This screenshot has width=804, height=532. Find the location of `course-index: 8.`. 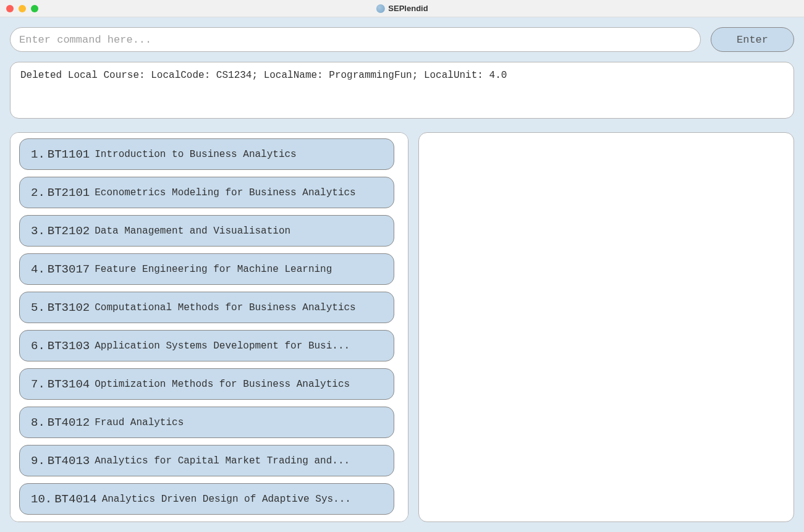

course-index: 8. is located at coordinates (38, 423).